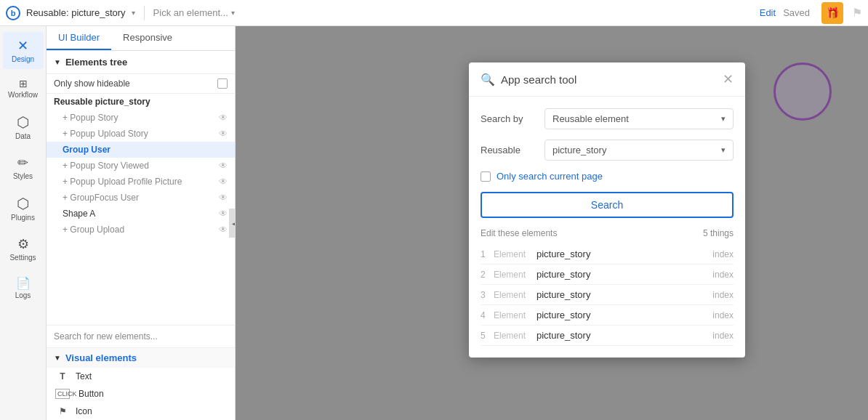  Describe the element at coordinates (23, 46) in the screenshot. I see `design-icon: ✕` at that location.